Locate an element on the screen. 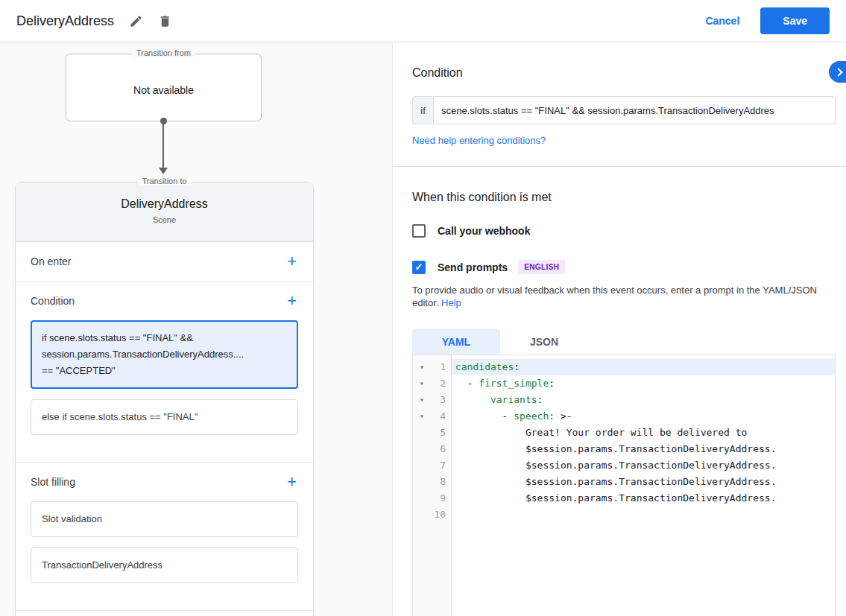  prompt-help-body: To provide audio or visual feedback when… is located at coordinates (614, 296).